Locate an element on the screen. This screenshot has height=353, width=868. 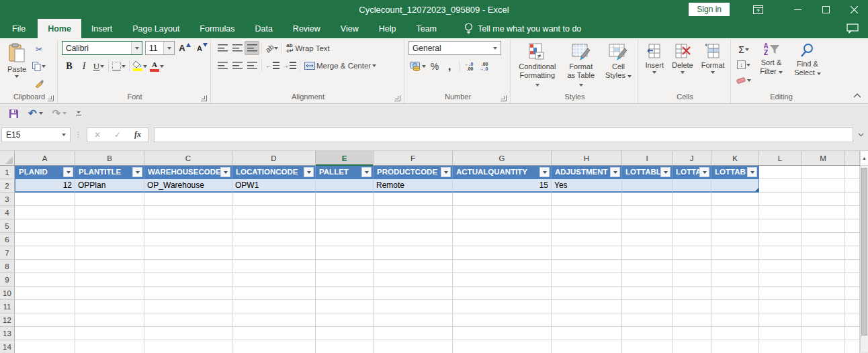
cell-a1: PLANID is located at coordinates (45, 172).